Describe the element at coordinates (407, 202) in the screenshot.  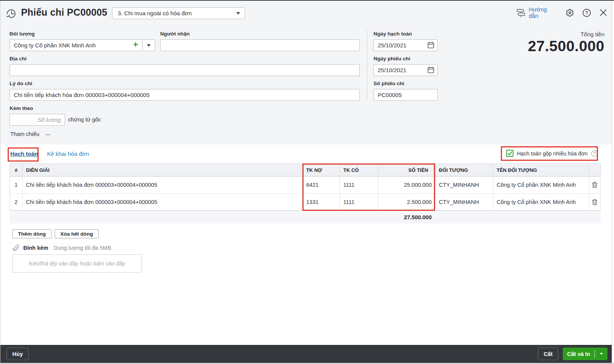
I see `cell-so-tien: 2.500.000` at that location.